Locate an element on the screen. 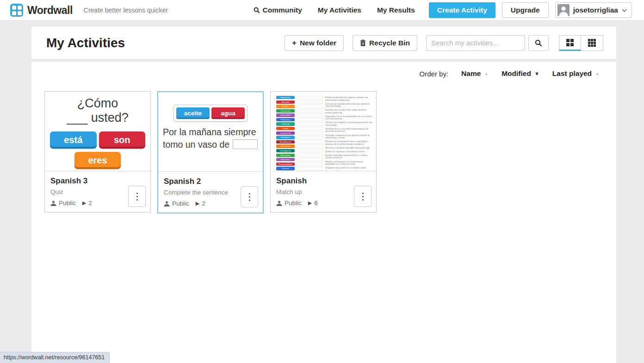  matchup-definition: Problema adicional que aparece durante u… is located at coordinates (349, 99).